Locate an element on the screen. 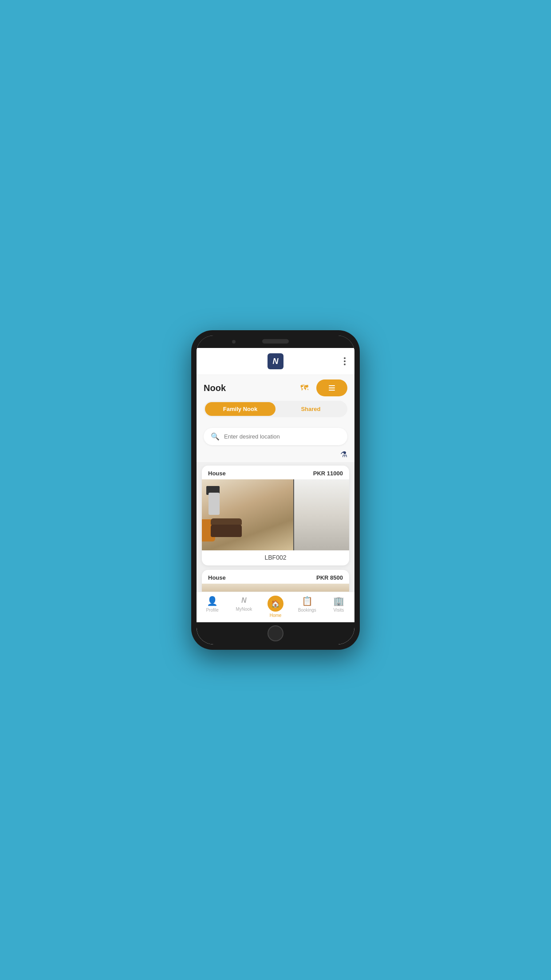  listings-container: House PKR 11000 is located at coordinates (276, 527).